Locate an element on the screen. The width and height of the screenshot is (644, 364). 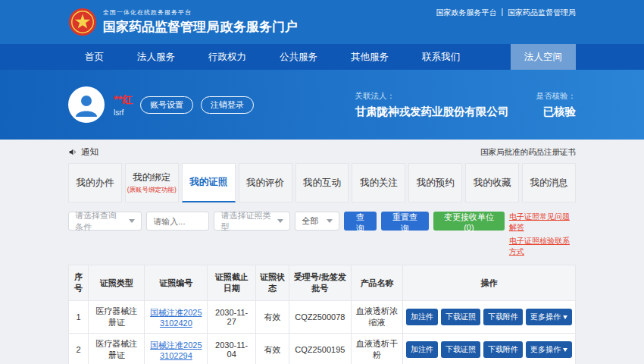
cert-verify-contact-link: 电子证照核验联系方式 is located at coordinates (542, 246).